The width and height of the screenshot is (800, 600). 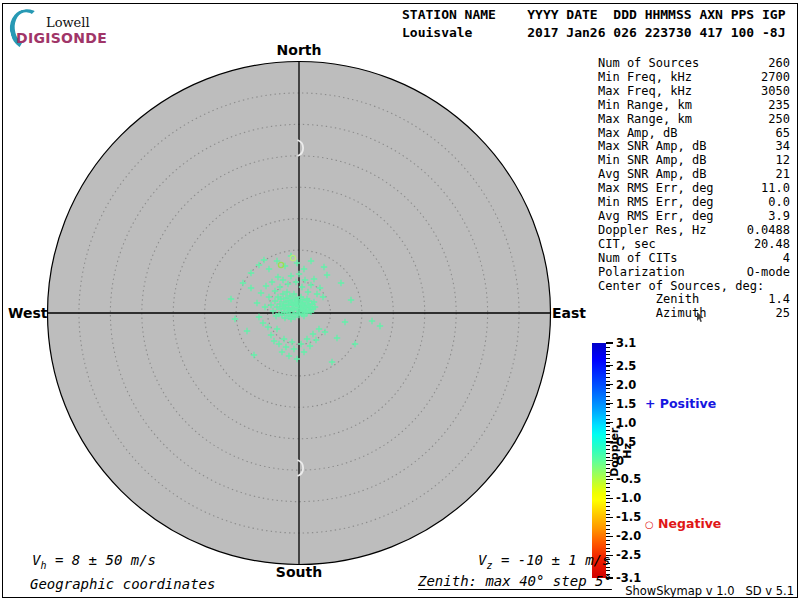 What do you see at coordinates (694, 287) in the screenshot?
I see `stat-row-16: Center of Sources, deg:` at bounding box center [694, 287].